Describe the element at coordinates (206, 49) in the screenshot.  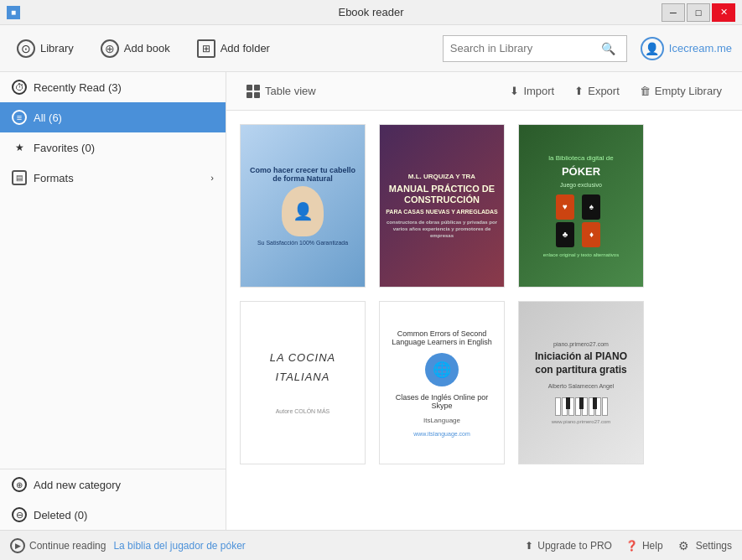
I see `add-folder-icon: ⊞` at that location.